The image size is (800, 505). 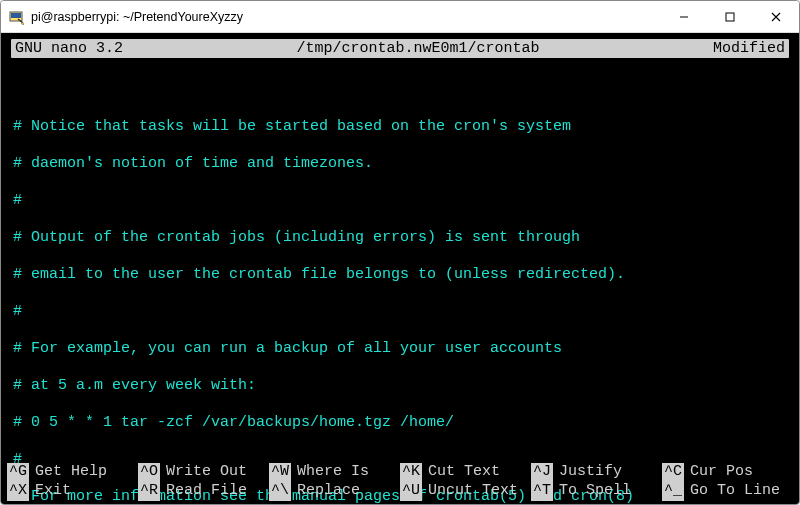 What do you see at coordinates (333, 472) in the screenshot?
I see `help-label: Where Is` at bounding box center [333, 472].